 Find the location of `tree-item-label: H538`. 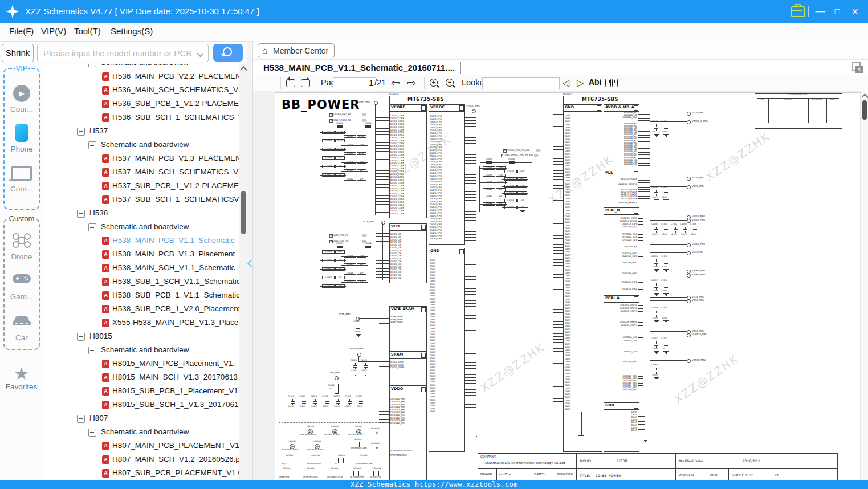

tree-item-label: H538 is located at coordinates (99, 213).